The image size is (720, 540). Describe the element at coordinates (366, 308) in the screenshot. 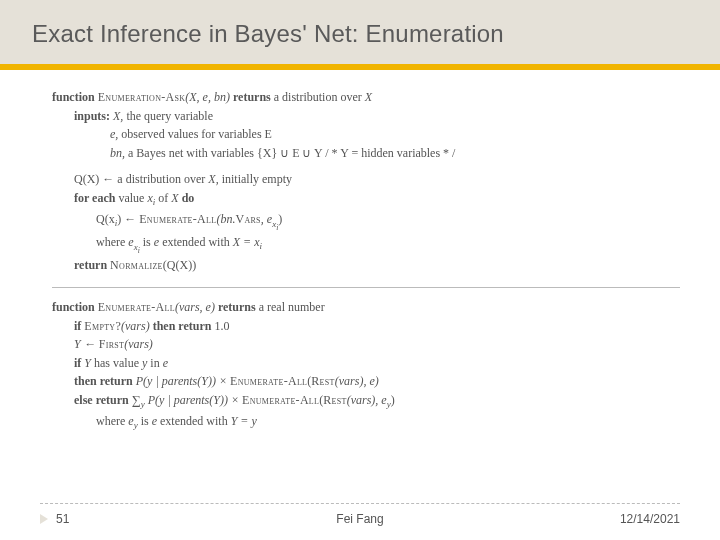

I see `algo2-signature: function Enumerate-All(vars, e) returns …` at that location.